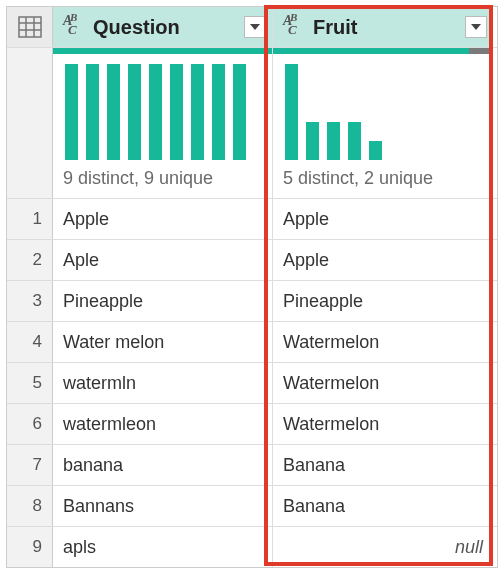 This screenshot has width=504, height=573. What do you see at coordinates (163, 547) in the screenshot?
I see `cell-question: apls` at bounding box center [163, 547].